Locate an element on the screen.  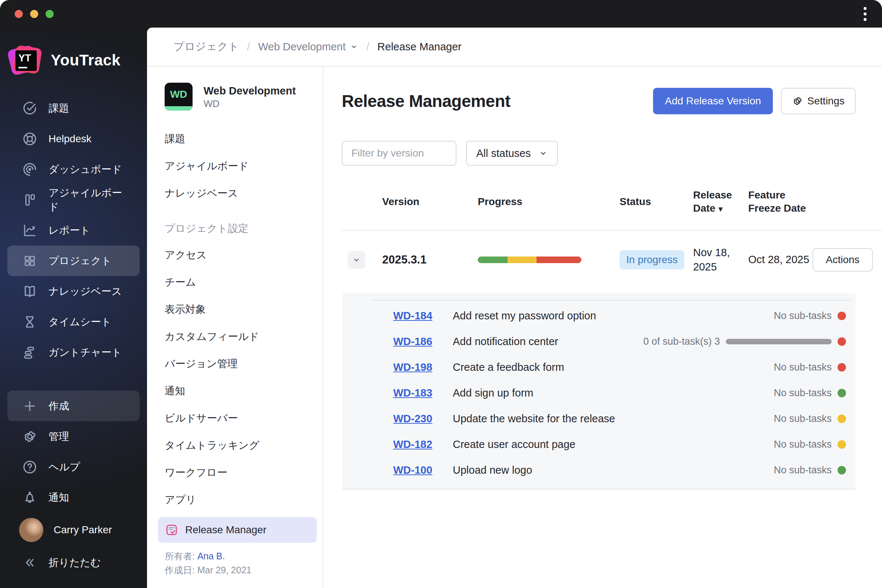
plus-icon is located at coordinates (30, 406).